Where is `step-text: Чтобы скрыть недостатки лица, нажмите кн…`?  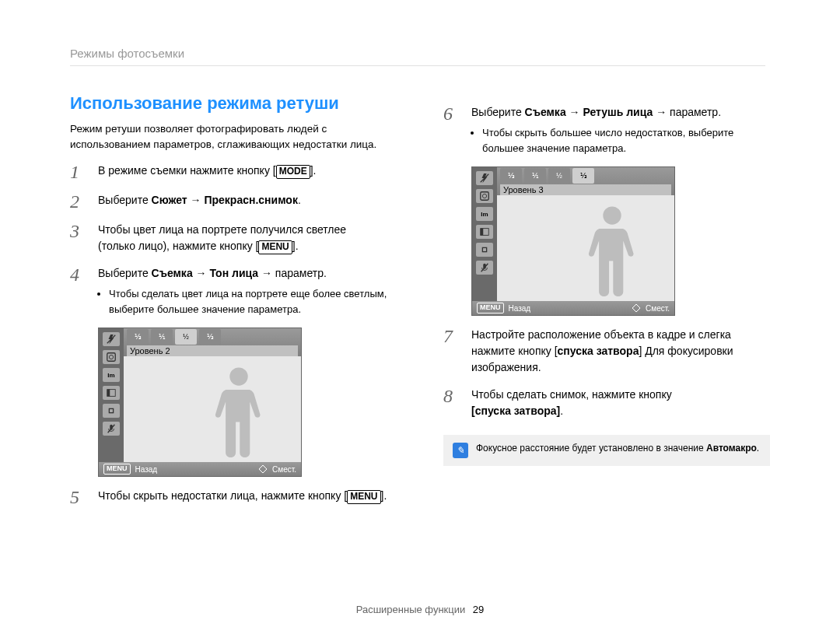
step-text: Чтобы скрыть недостатки лица, нажмите кн… is located at coordinates (222, 496).